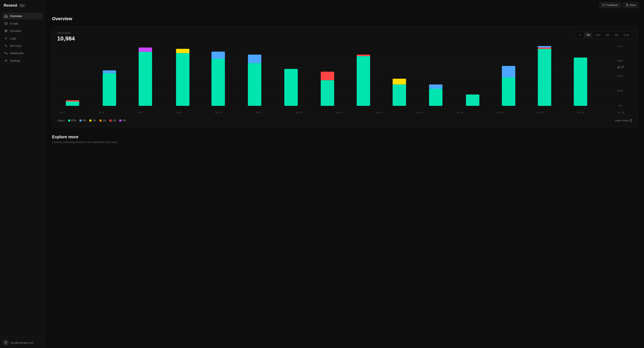 The height and width of the screenshot is (348, 644). I want to click on page-title: Overview, so click(345, 19).